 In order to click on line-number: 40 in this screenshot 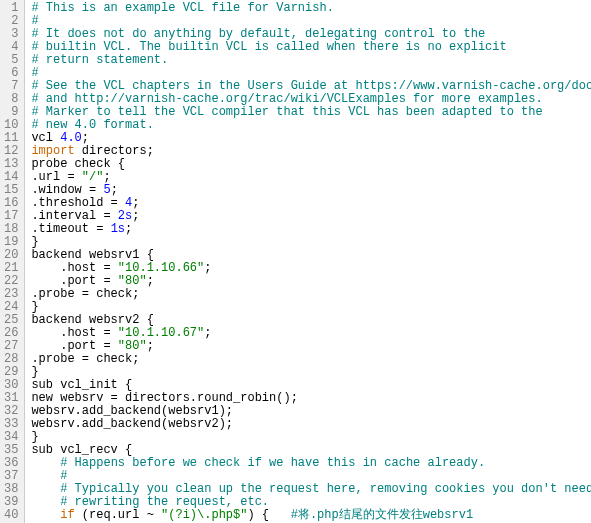, I will do `click(11, 516)`.